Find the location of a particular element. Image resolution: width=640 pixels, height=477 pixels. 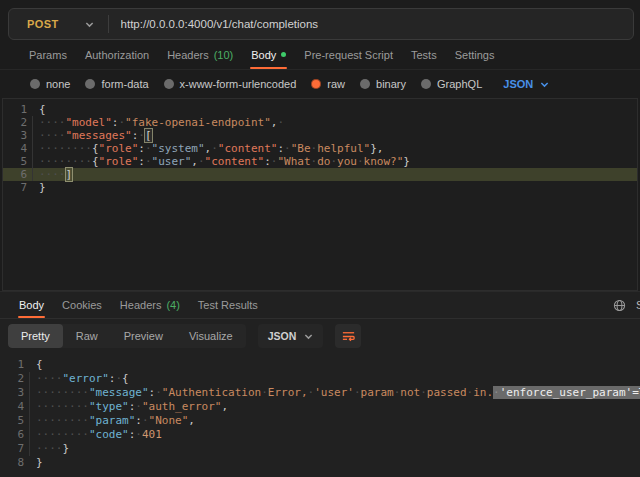

method-selector: POST is located at coordinates (58, 24).